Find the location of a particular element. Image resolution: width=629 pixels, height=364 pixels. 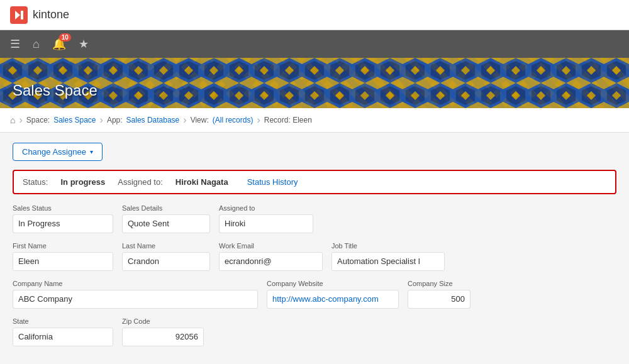

star-icon: ★ is located at coordinates (84, 44).